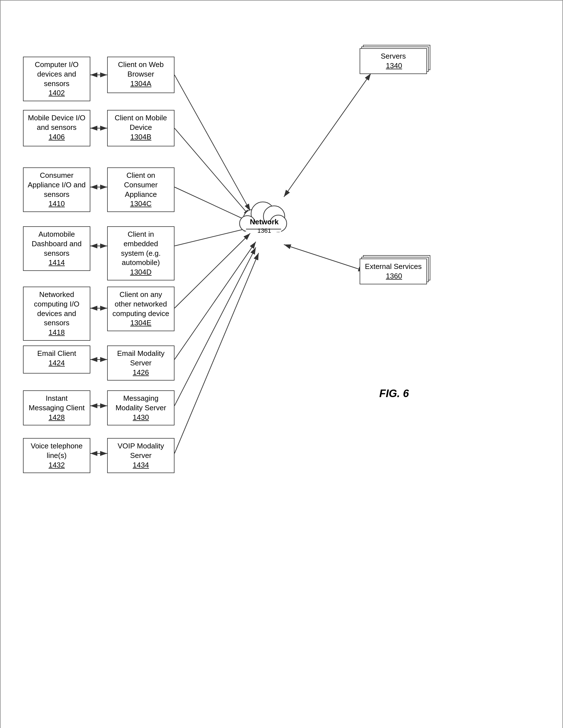 The image size is (563, 728). What do you see at coordinates (141, 190) in the screenshot?
I see `client-consumer-box: Client on Consumer Appliance 1304C` at bounding box center [141, 190].